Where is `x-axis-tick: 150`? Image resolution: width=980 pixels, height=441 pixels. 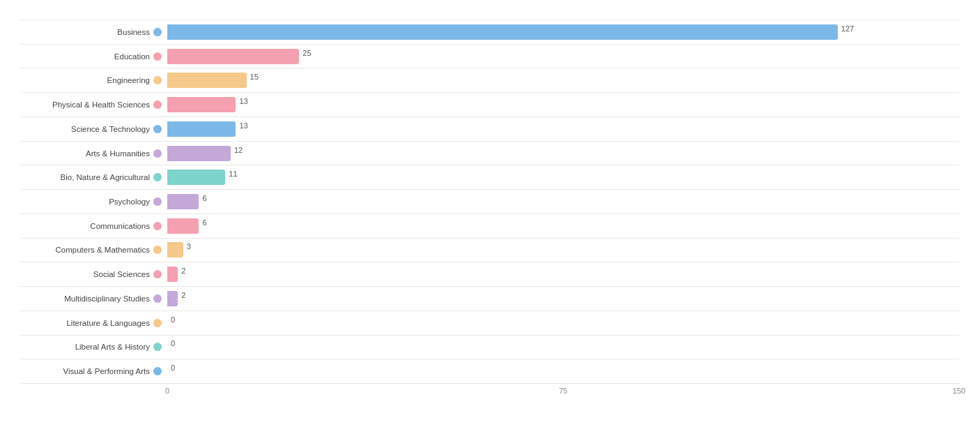
x-axis-tick: 150 is located at coordinates (959, 391).